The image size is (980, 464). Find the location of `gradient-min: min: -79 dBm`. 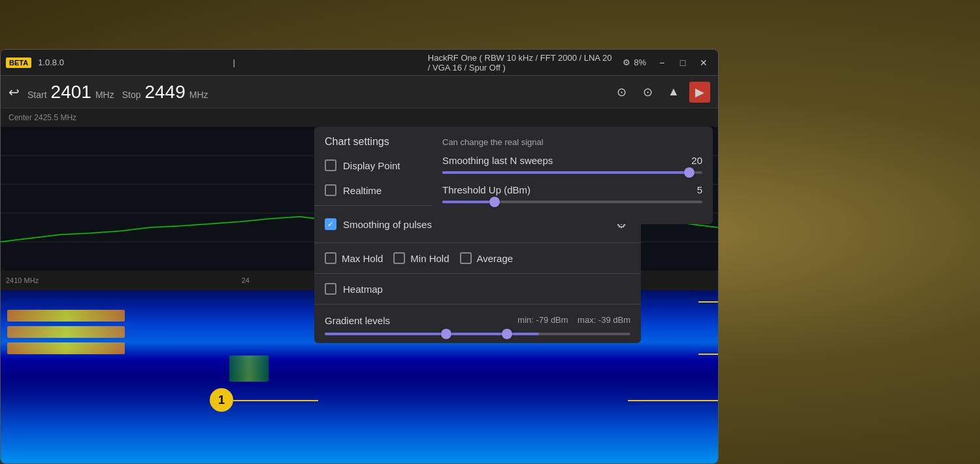

gradient-min: min: -79 dBm is located at coordinates (542, 320).